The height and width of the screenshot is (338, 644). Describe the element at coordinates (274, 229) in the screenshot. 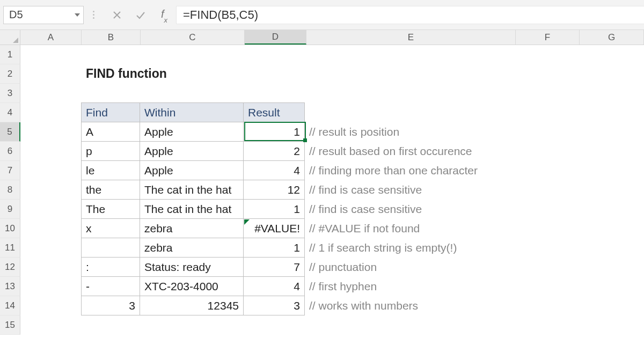

I see `cell-result: #VALUE!` at that location.